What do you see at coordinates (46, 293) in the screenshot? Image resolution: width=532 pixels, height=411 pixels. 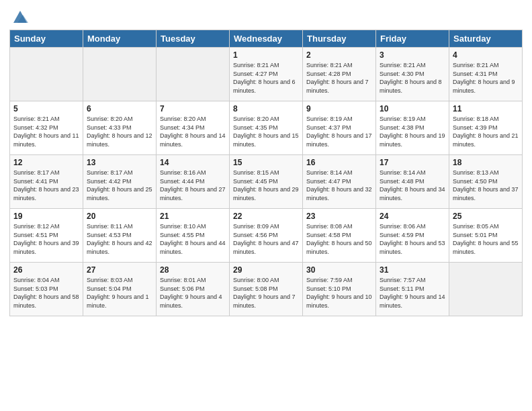 I see `day-info: Sunrise: 8:04 AMSunset: 5:03 PMDaylight:…` at bounding box center [46, 293].